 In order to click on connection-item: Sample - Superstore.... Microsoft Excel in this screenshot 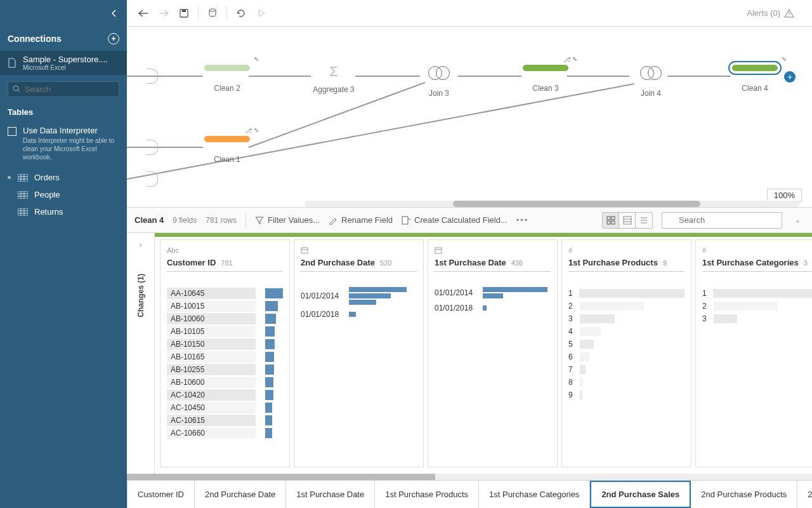, I will do `click(63, 63)`.